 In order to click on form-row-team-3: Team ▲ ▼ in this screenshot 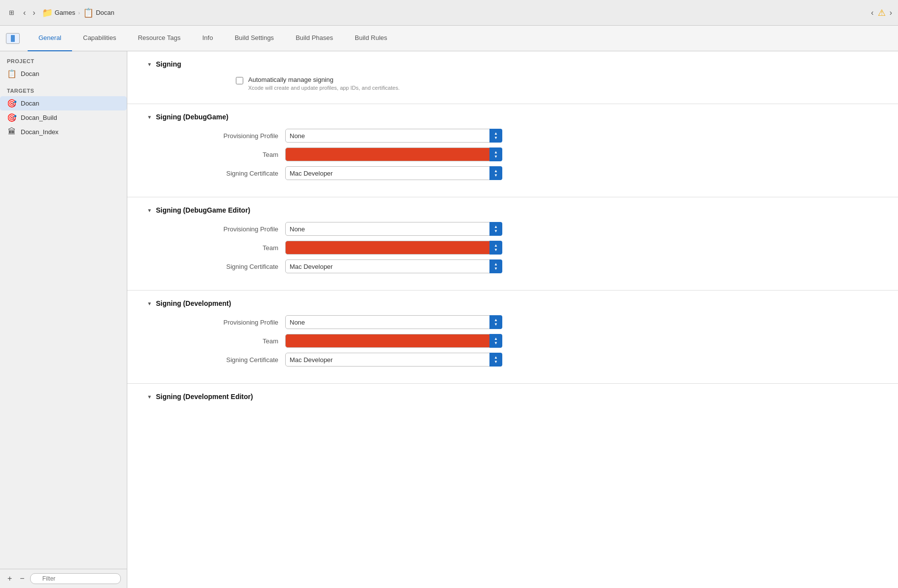, I will do `click(513, 341)`.